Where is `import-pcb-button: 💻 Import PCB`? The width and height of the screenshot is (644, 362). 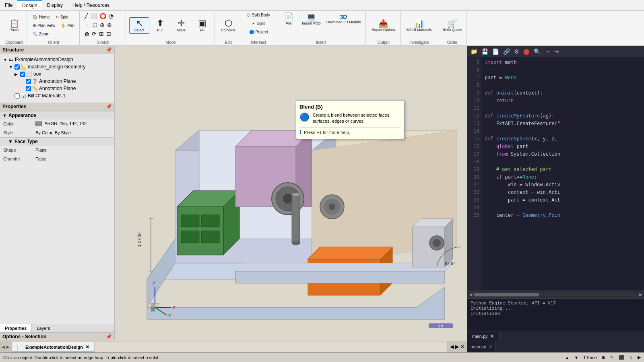
import-pcb-button: 💻 Import PCB is located at coordinates (312, 19).